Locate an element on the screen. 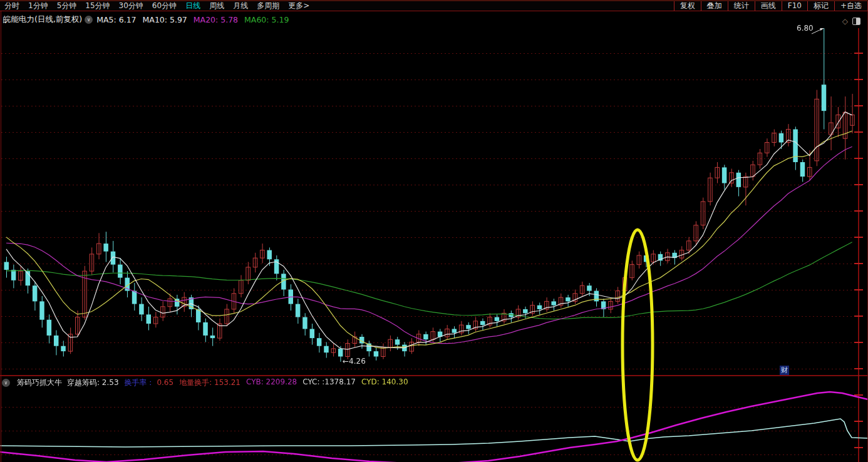 This screenshot has height=462, width=868. indicator-chevron-icon: ∨ is located at coordinates (6, 383).